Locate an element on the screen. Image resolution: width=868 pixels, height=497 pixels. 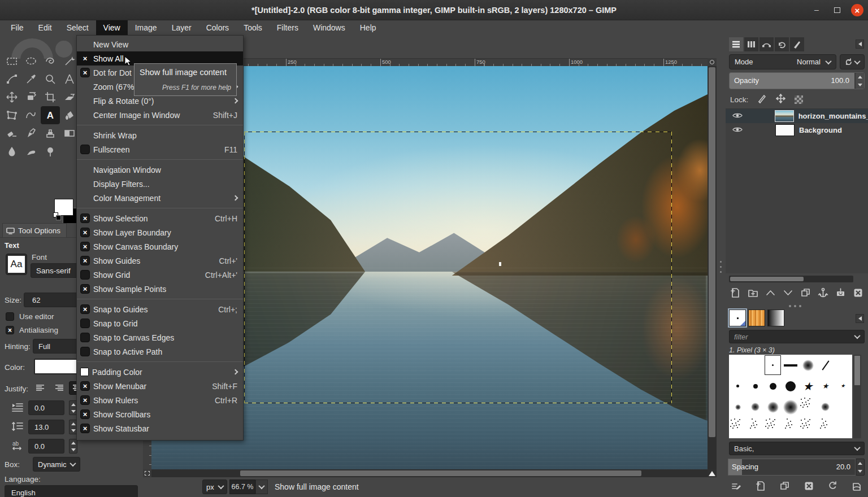
alpha-lock-icon is located at coordinates (799, 99).